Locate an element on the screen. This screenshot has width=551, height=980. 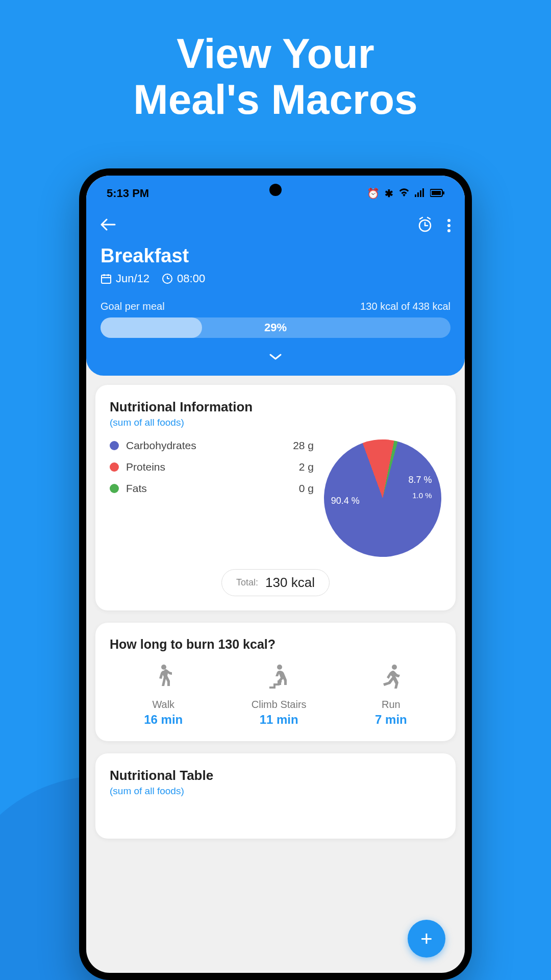
activity-time: 7 min is located at coordinates (391, 720).